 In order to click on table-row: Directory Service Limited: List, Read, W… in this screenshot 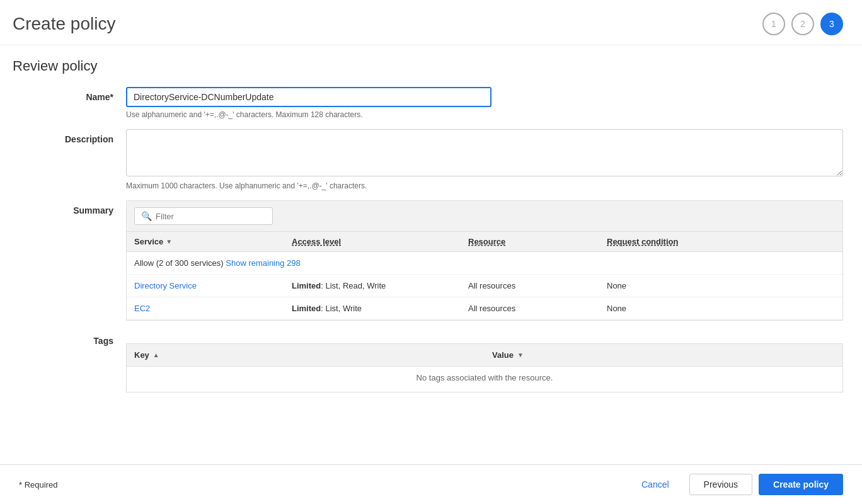, I will do `click(485, 286)`.